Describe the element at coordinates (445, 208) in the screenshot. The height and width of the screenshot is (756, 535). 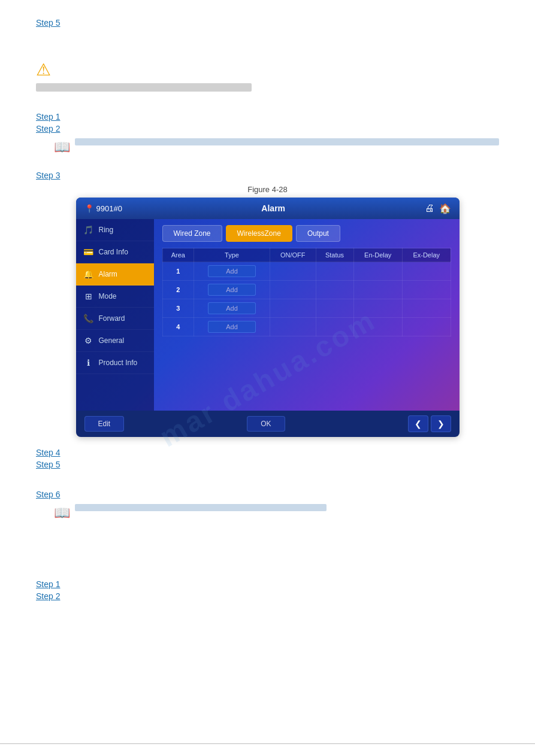
I see `home-icon: 🏠` at that location.